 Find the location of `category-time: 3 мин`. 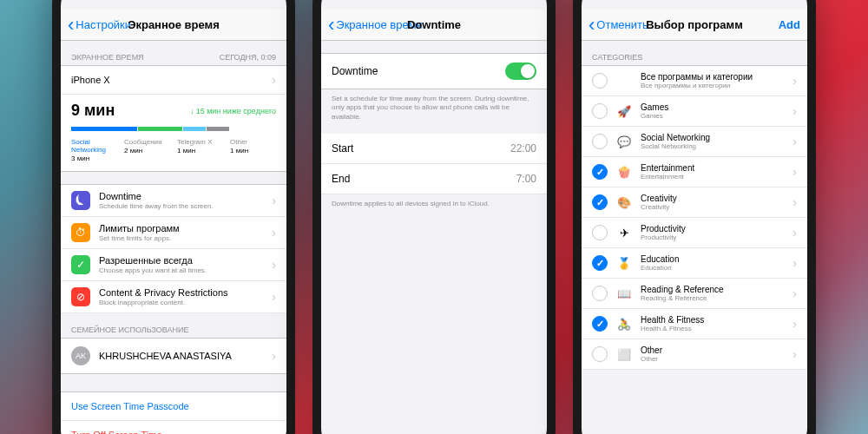

category-time: 3 мин is located at coordinates (94, 158).